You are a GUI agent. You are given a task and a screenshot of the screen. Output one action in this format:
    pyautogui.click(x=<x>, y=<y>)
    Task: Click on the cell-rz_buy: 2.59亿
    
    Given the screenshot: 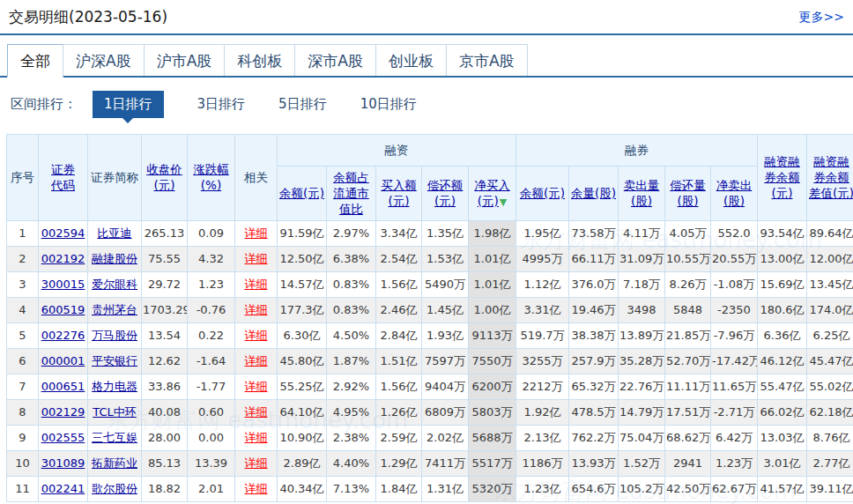 What is the action you would take?
    pyautogui.click(x=399, y=437)
    